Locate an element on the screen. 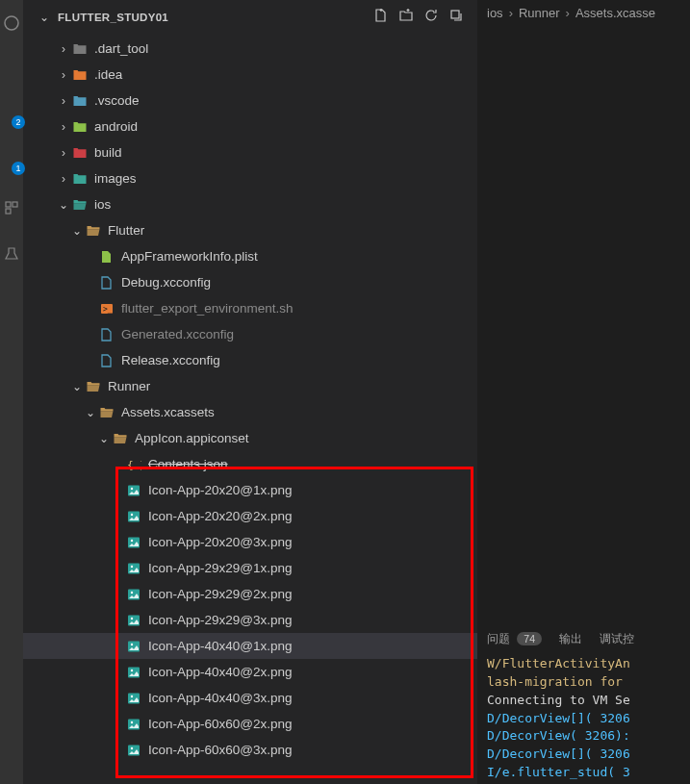 This screenshot has height=784, width=690. project-title: FLUTTER_STUDY01 is located at coordinates (114, 17).